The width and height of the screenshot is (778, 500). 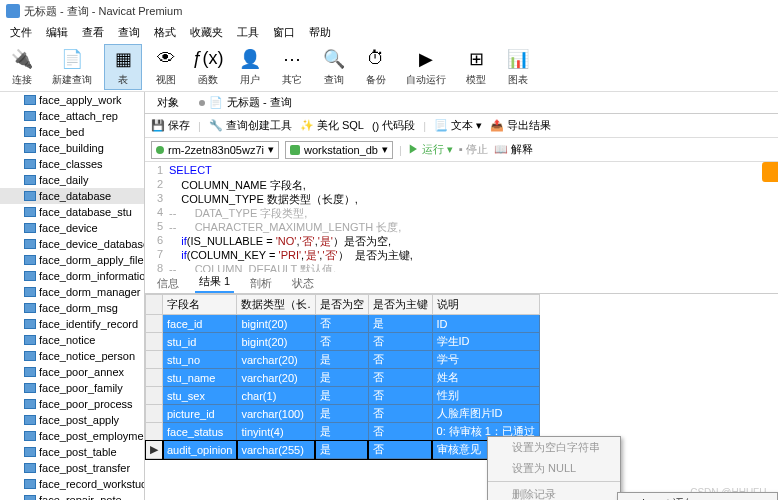 I want to click on menu-编辑: 编辑, so click(x=57, y=32).